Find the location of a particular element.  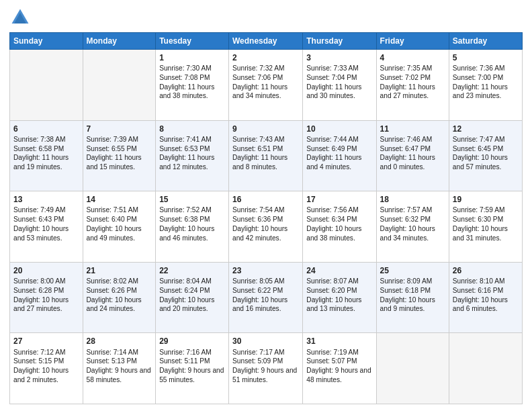

day-info: Daylight: 10 hours and 27 minutes. is located at coordinates (46, 305).